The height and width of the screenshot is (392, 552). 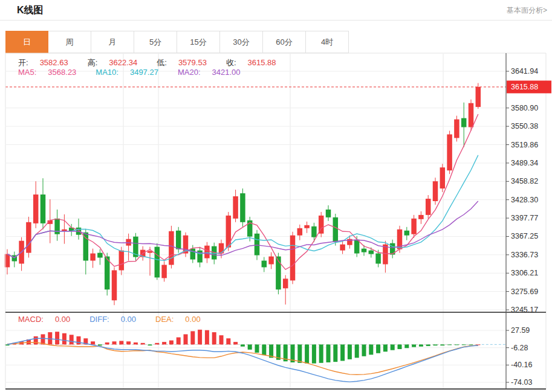 I want to click on legend-label: MA5:, so click(x=27, y=72).